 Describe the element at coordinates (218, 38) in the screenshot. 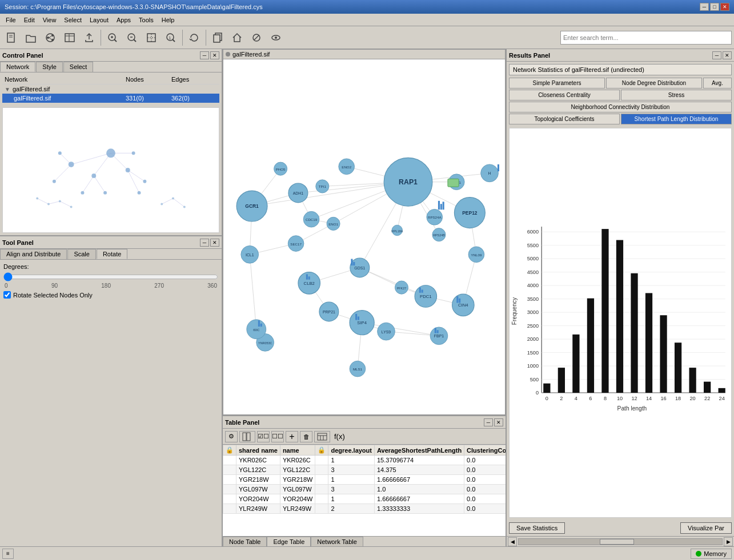

I see `copy-button` at that location.